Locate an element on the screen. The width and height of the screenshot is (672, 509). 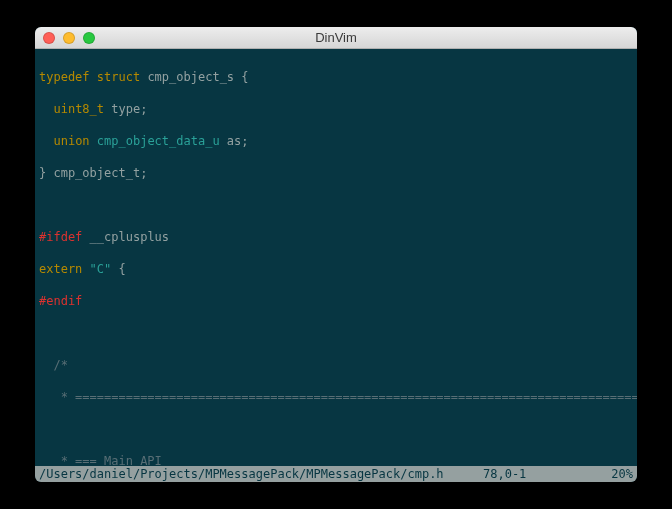
window-title: DinVim is located at coordinates (336, 38).